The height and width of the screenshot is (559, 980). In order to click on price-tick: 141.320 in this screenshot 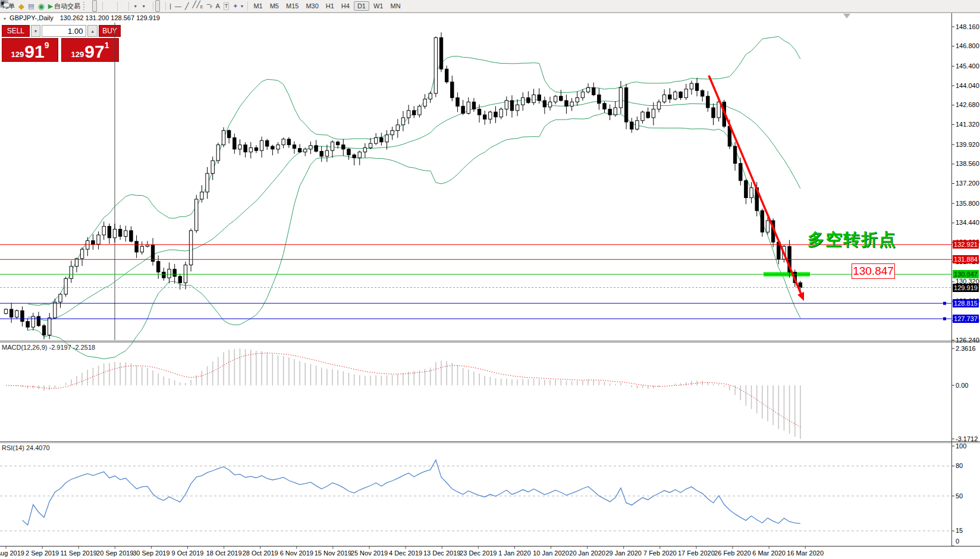, I will do `click(968, 124)`.